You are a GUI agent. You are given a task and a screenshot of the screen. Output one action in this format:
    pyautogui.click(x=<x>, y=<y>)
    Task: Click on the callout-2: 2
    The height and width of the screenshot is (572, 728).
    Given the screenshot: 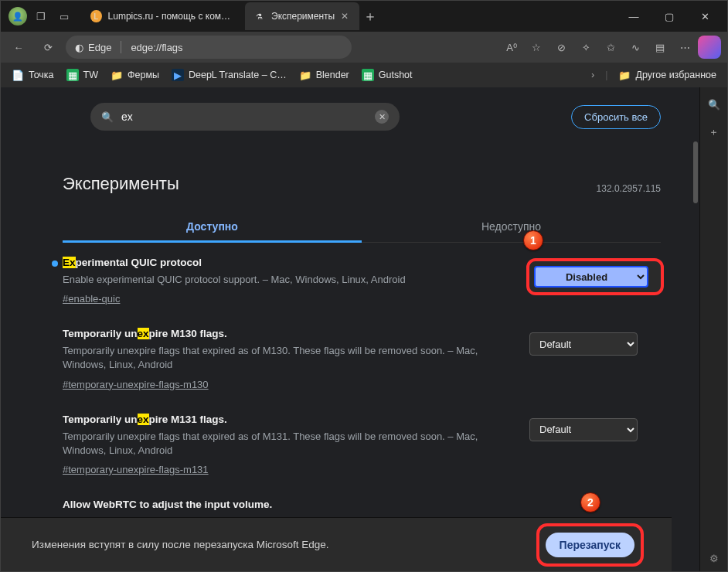 What is the action you would take?
    pyautogui.click(x=590, y=502)
    